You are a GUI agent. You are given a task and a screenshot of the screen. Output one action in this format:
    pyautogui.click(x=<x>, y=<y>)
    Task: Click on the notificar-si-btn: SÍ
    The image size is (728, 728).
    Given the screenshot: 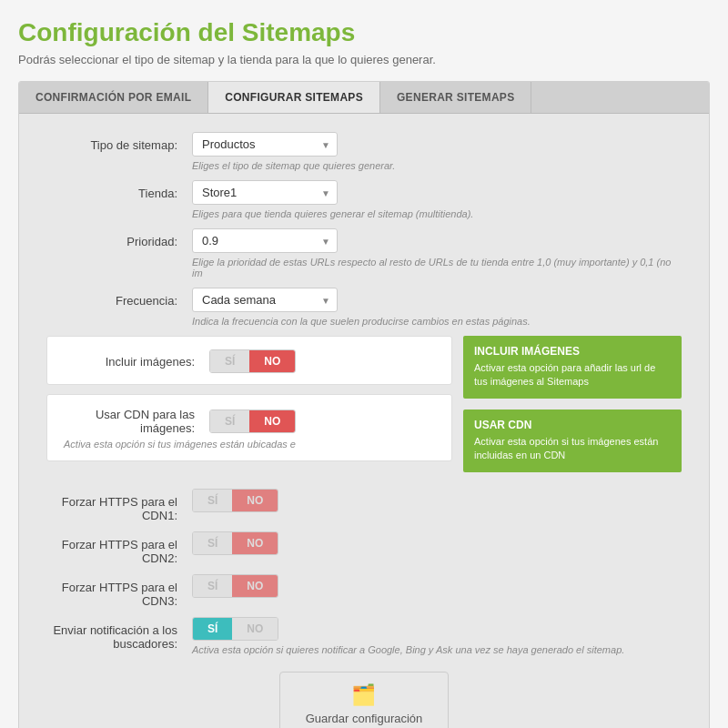 What is the action you would take?
    pyautogui.click(x=213, y=629)
    